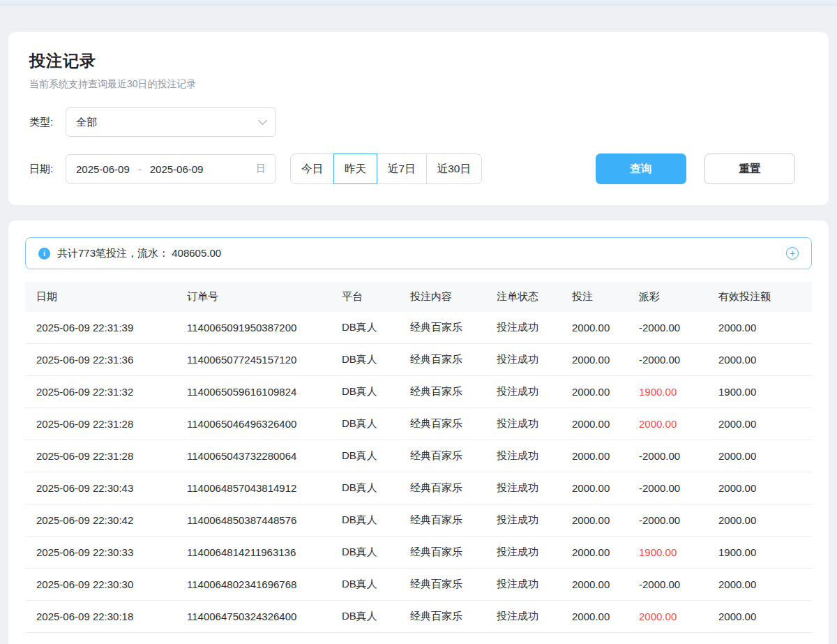 The image size is (837, 644). I want to click on date-end-value: 2025-06-09, so click(177, 169).